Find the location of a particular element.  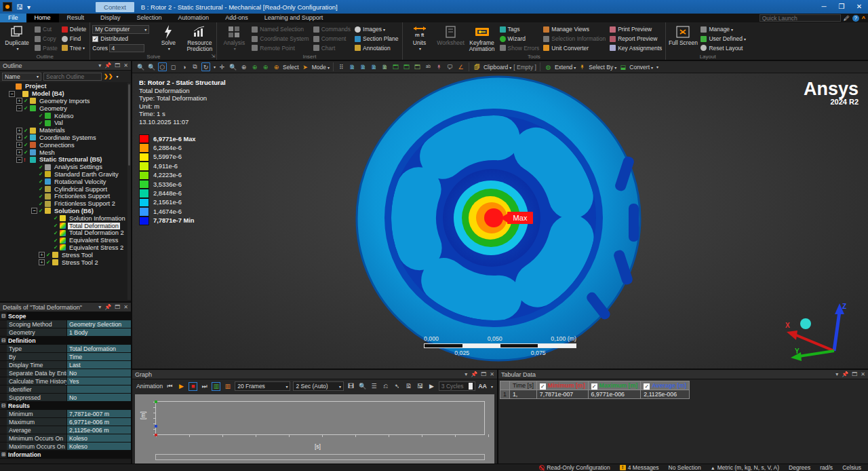

last-frame-button: ⏭ is located at coordinates (205, 387).